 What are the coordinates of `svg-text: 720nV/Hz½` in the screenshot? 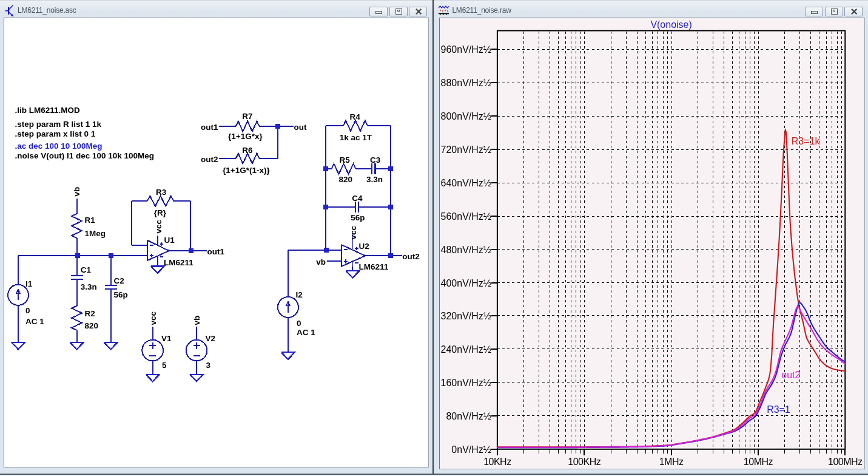 It's located at (466, 149).